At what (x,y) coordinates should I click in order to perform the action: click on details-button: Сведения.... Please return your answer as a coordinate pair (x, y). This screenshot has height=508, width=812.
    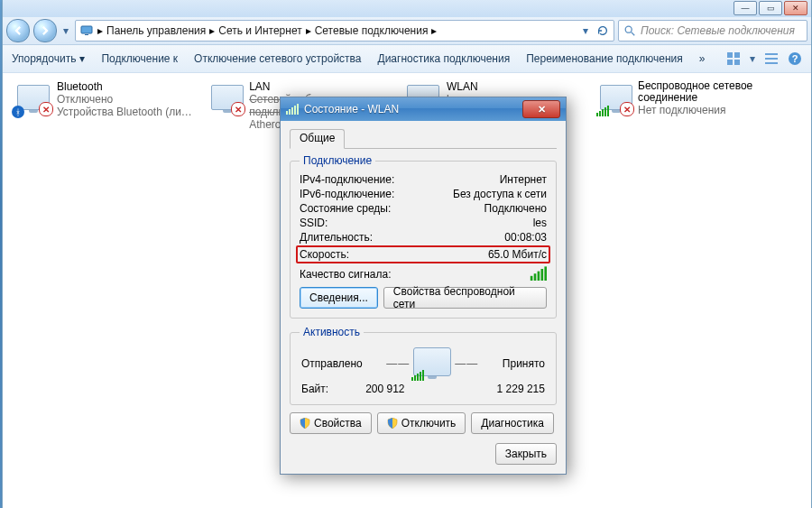
    Looking at the image, I should click on (339, 298).